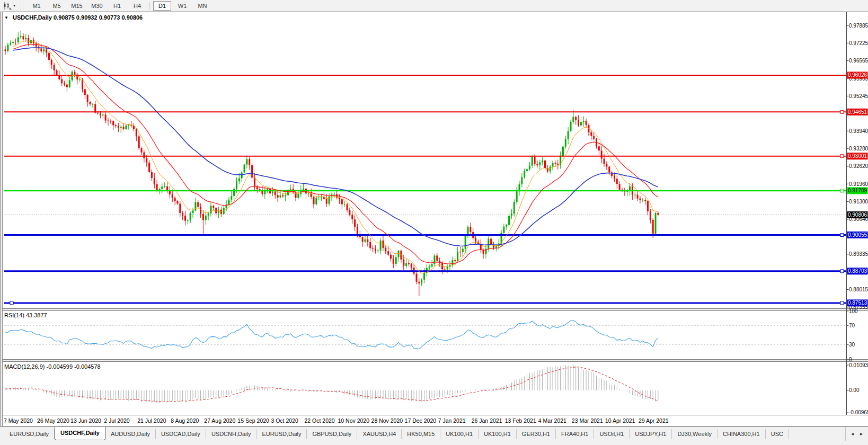  What do you see at coordinates (858, 131) in the screenshot?
I see `svg-text: 0.93940` at bounding box center [858, 131].